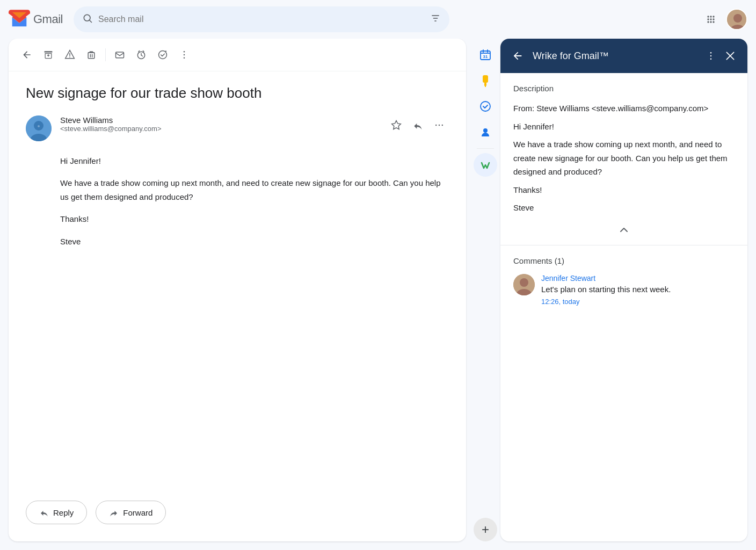 This screenshot has width=756, height=550. Describe the element at coordinates (485, 530) in the screenshot. I see `add-plugin-button: +` at that location.